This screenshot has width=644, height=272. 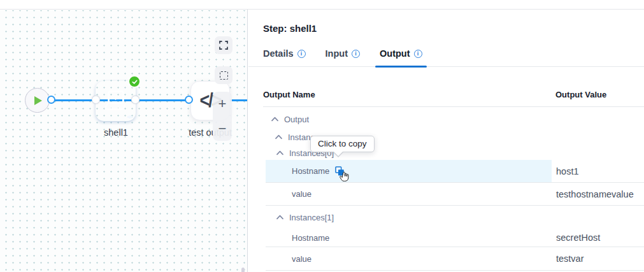 I want to click on zoom-in-button: +, so click(x=222, y=104).